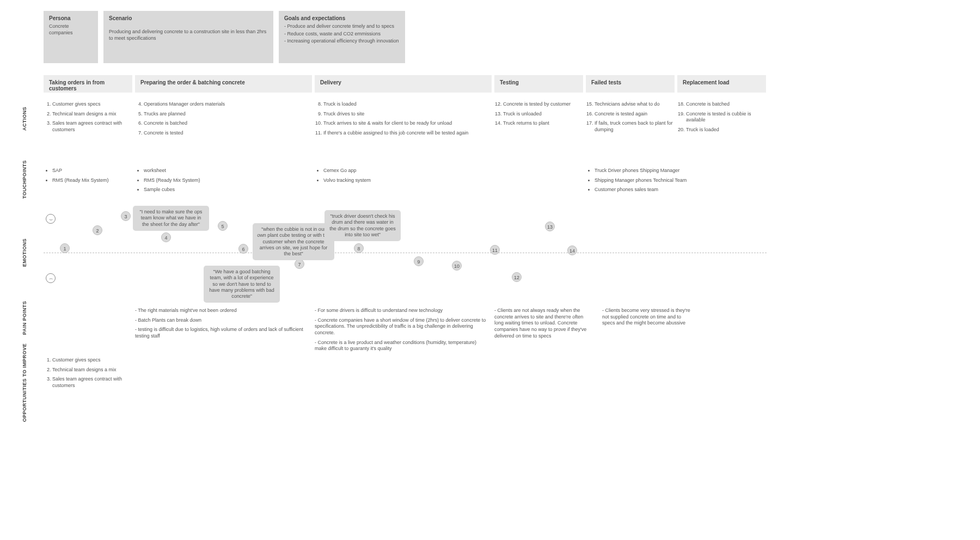  I want to click on row-label-opp: OPPORTUNITIES TO IMPROVE, so click(24, 383).